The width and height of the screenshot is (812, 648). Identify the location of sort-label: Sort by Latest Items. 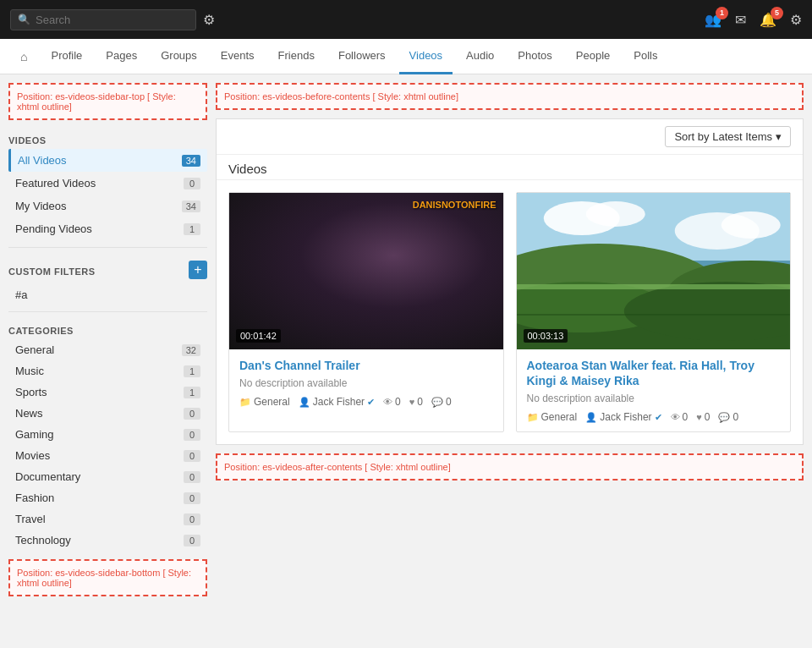
(723, 137).